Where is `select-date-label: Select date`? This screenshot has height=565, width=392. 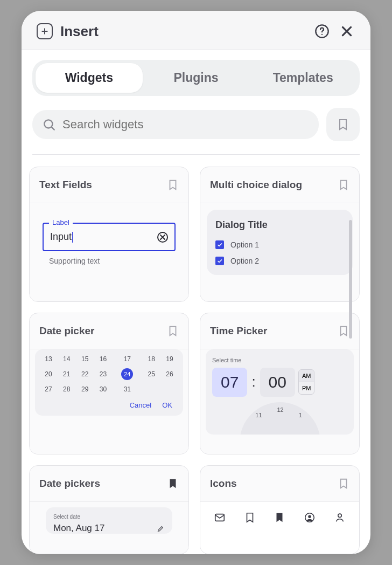
select-date-label: Select date is located at coordinates (109, 516).